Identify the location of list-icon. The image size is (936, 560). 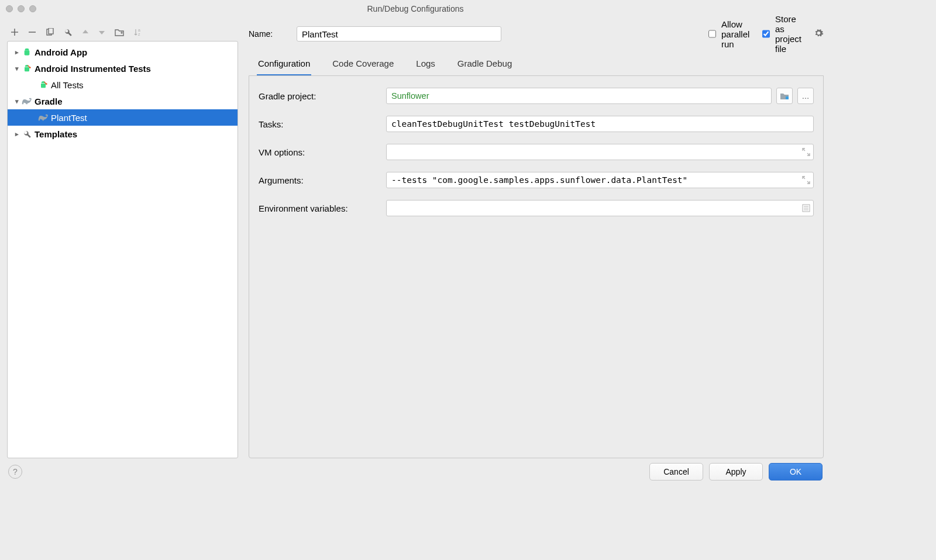
(806, 208).